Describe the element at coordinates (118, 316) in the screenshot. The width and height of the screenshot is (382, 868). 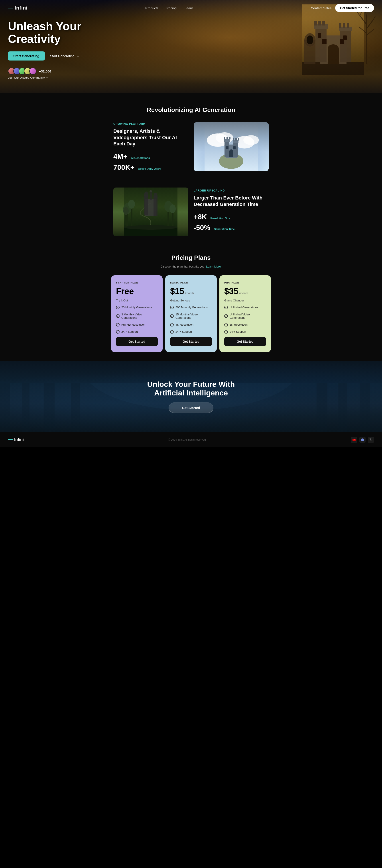
I see `check-icon-2: ✓` at that location.